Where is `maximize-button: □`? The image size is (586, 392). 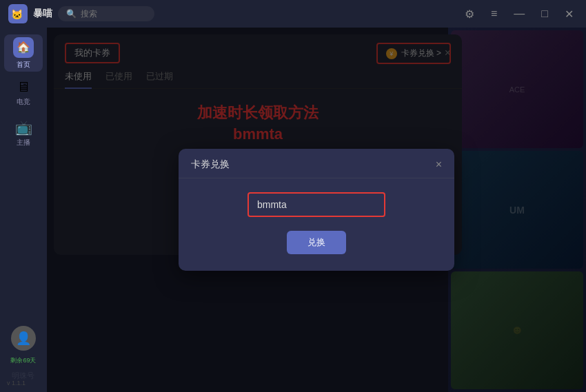
maximize-button: □ is located at coordinates (545, 14).